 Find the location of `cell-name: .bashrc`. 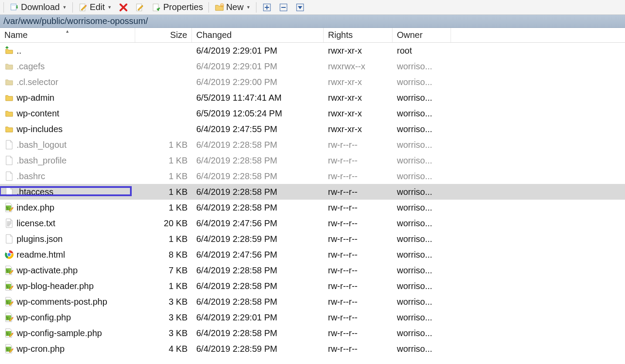

cell-name: .bashrc is located at coordinates (68, 176).